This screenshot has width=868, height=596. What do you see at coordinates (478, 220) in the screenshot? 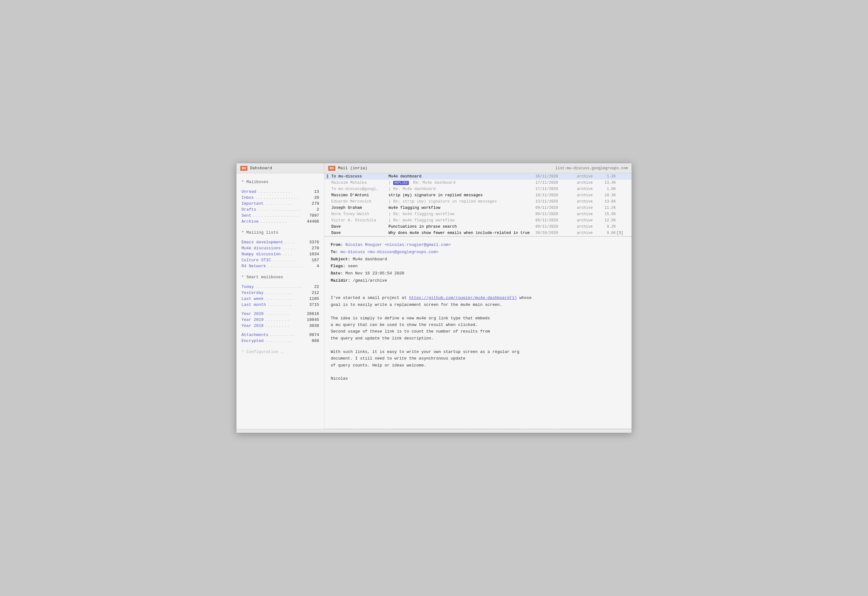
I see `email-row-8: Victor A. Stoichita | Re: mu4e flagging …` at bounding box center [478, 220].